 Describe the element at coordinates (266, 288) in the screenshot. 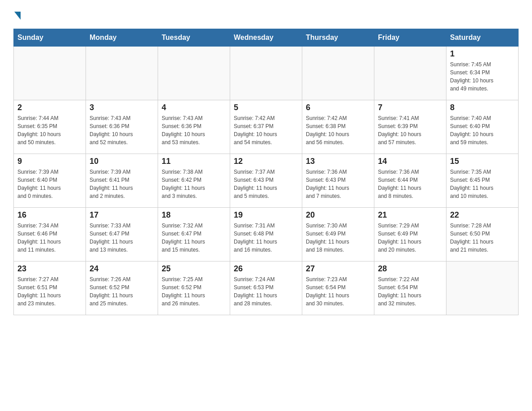

I see `calendar-cell: 26Sunrise: 7:24 AM Sunset: 6:53 PM Dayli…` at that location.